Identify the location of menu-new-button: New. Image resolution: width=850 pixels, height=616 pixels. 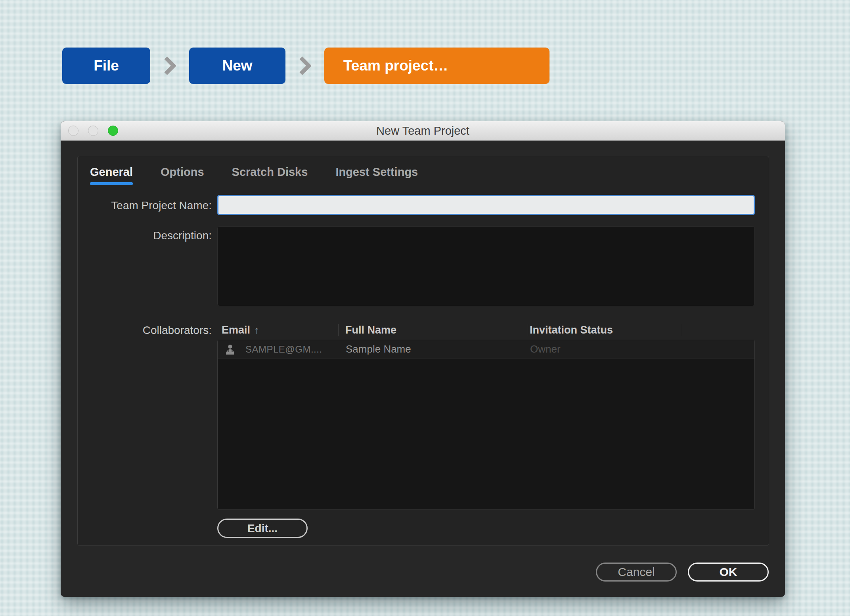
(237, 66).